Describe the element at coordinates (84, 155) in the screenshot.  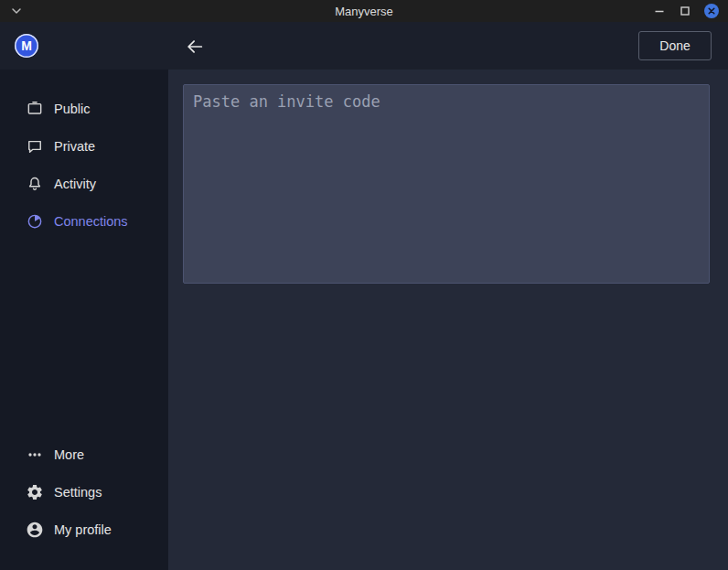
I see `sidebar-top-group: Public Private Activity Connections` at that location.